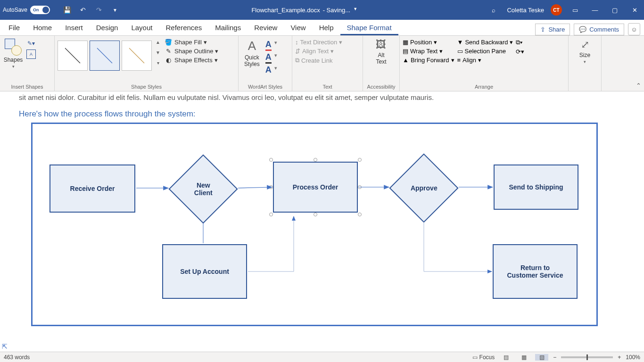 The image size is (644, 362). I want to click on comments-button: 💬Comments, so click(599, 29).